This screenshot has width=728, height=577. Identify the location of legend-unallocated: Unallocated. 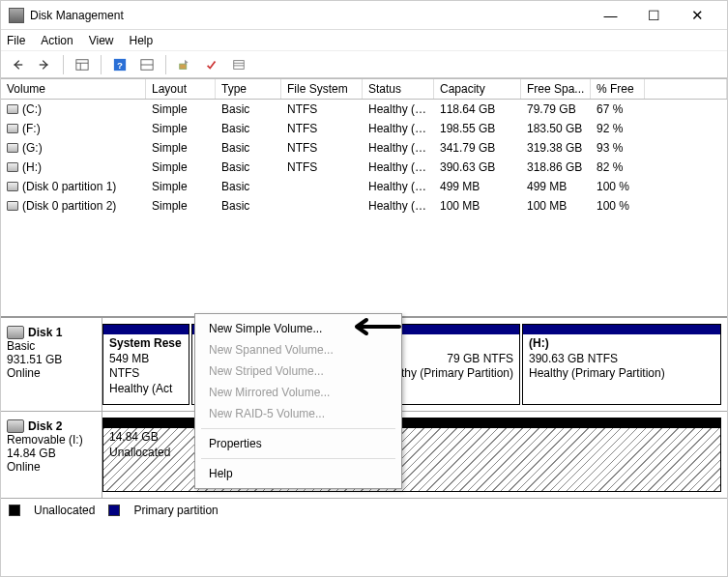
(64, 510).